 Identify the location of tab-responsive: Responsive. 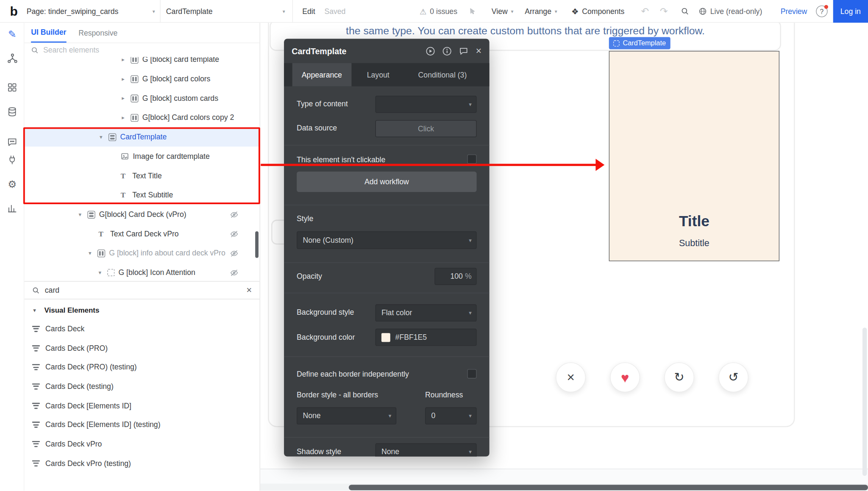
(98, 33).